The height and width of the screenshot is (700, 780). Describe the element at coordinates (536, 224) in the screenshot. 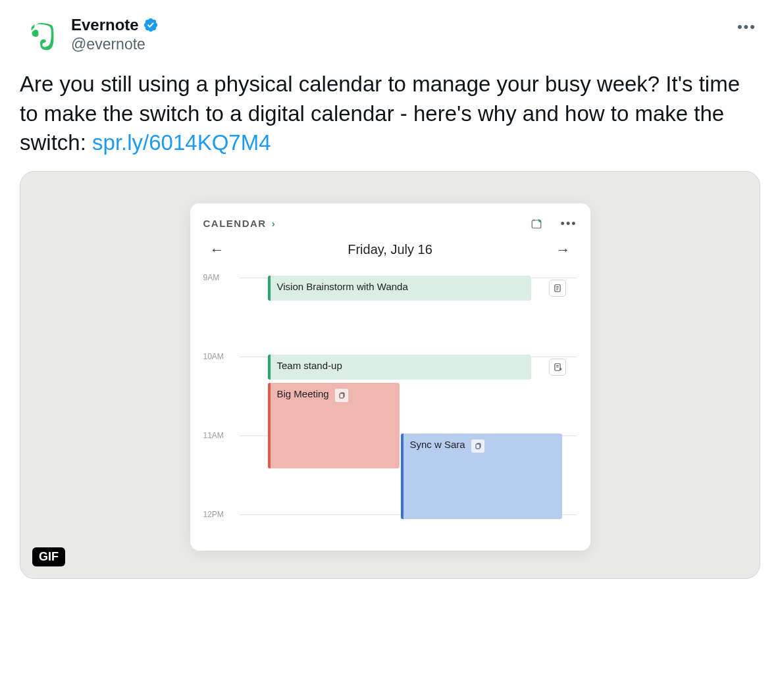

I see `add-calendar-icon` at that location.